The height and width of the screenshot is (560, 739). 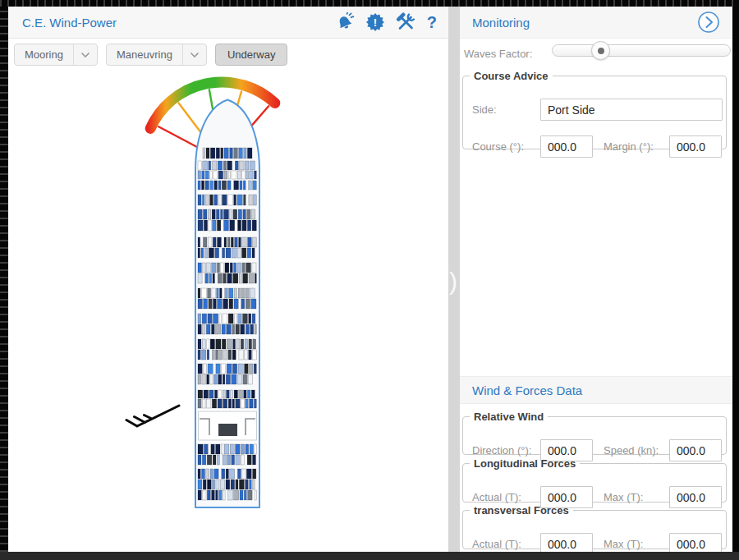 What do you see at coordinates (601, 51) in the screenshot?
I see `waves-slider-handle` at bounding box center [601, 51].